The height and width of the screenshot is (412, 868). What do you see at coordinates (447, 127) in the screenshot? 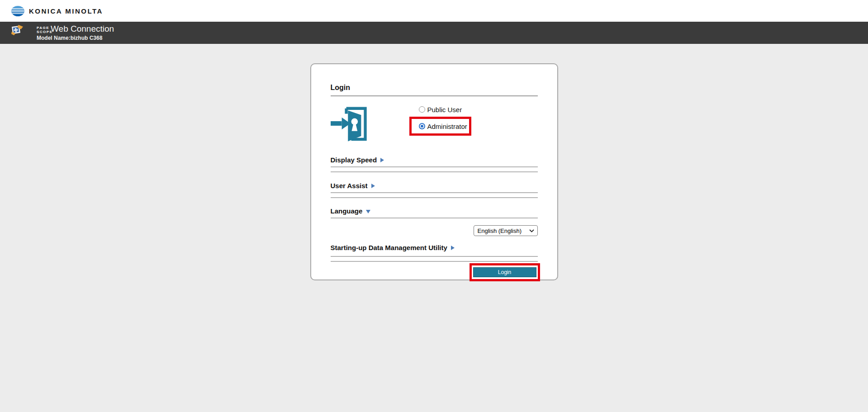
I see `radio-label-administrator: Administrator` at bounding box center [447, 127].